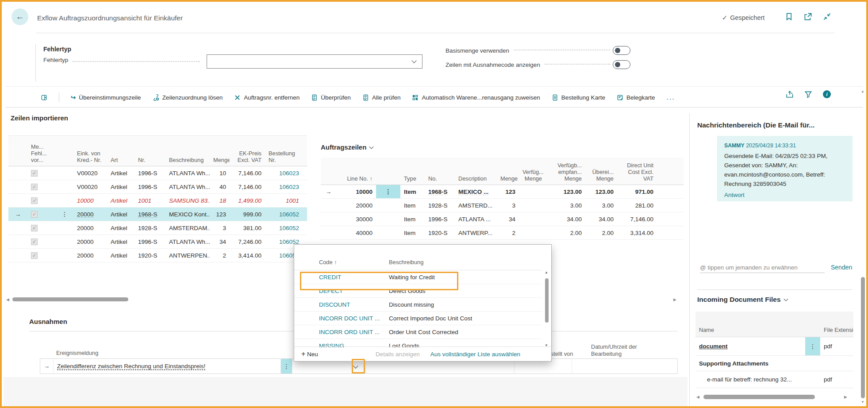  Describe the element at coordinates (286, 158) in the screenshot. I see `column-header: Bestellung Nr.` at that location.